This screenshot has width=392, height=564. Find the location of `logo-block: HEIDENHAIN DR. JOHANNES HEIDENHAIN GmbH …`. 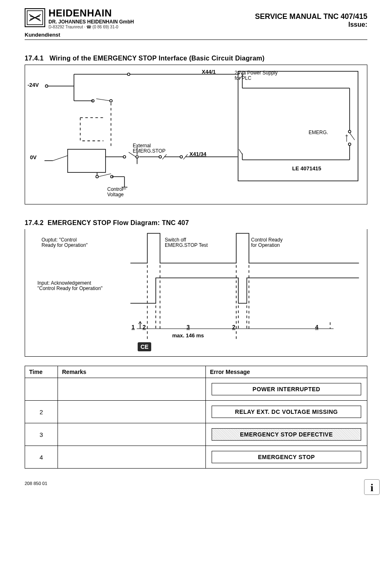

logo-block: HEIDENHAIN DR. JOHANNES HEIDENHAIN GmbH … is located at coordinates (79, 19).